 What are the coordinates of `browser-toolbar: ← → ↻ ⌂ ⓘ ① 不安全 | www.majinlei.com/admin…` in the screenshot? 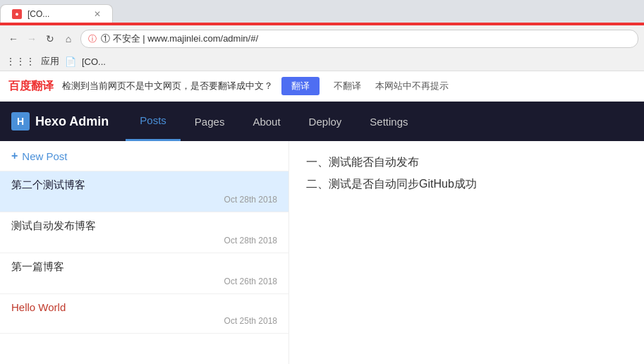 It's located at (322, 39).